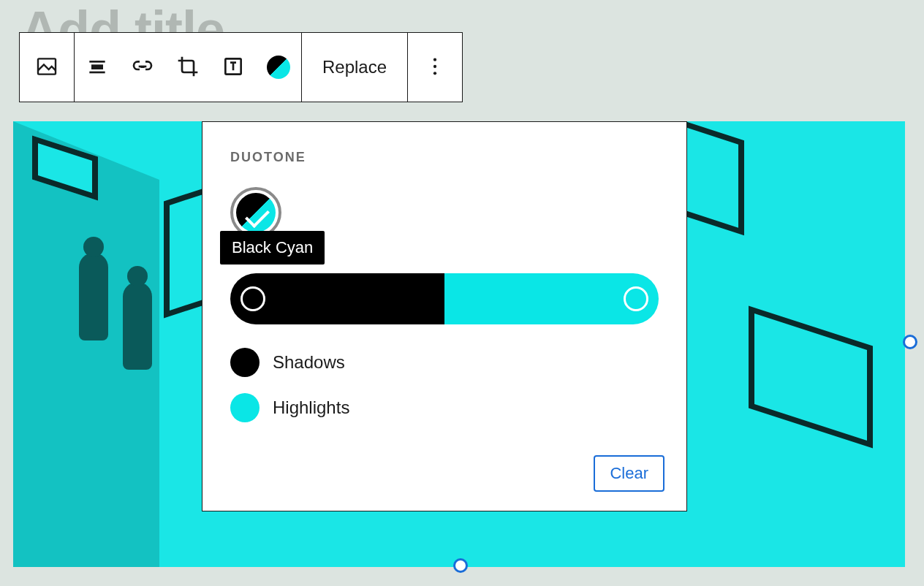  What do you see at coordinates (308, 362) in the screenshot?
I see `shadows-label: Shadows` at bounding box center [308, 362].